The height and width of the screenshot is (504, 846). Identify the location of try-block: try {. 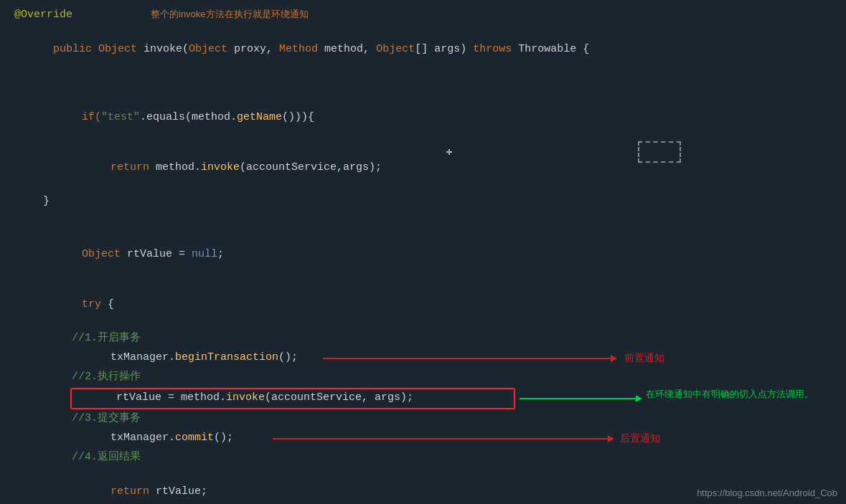
(57, 305).